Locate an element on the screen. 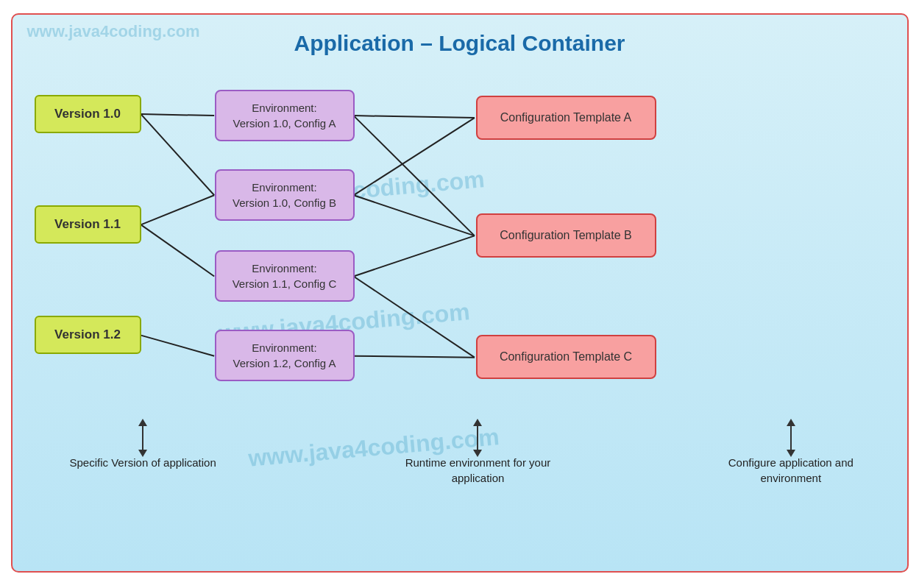  config-box-a: Configuration Template A is located at coordinates (567, 118).